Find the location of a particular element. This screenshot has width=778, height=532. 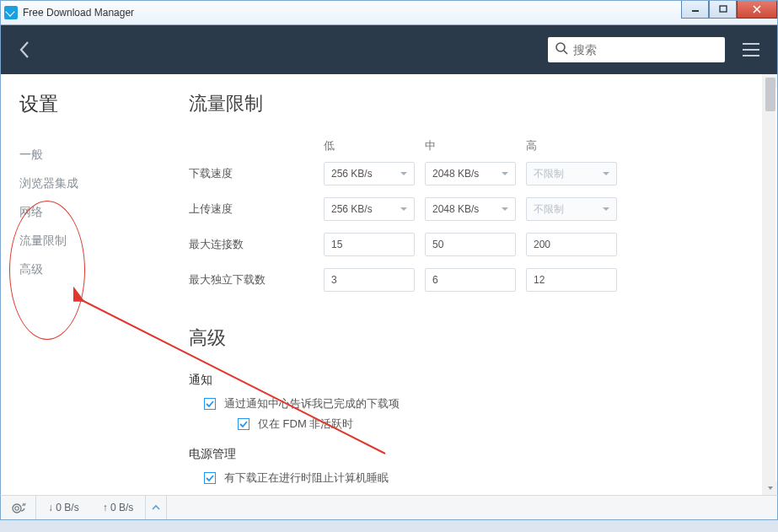

row-label: 最大连接数 is located at coordinates (256, 245).